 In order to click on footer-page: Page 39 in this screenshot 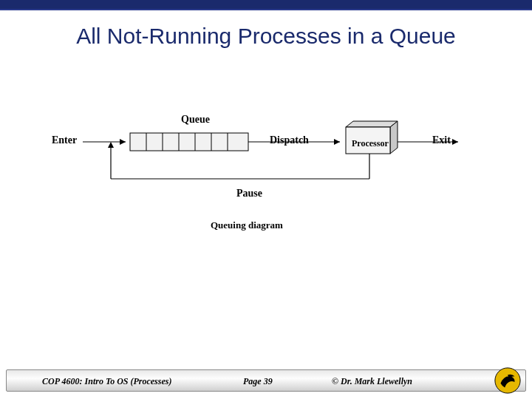, I will do `click(258, 381)`.